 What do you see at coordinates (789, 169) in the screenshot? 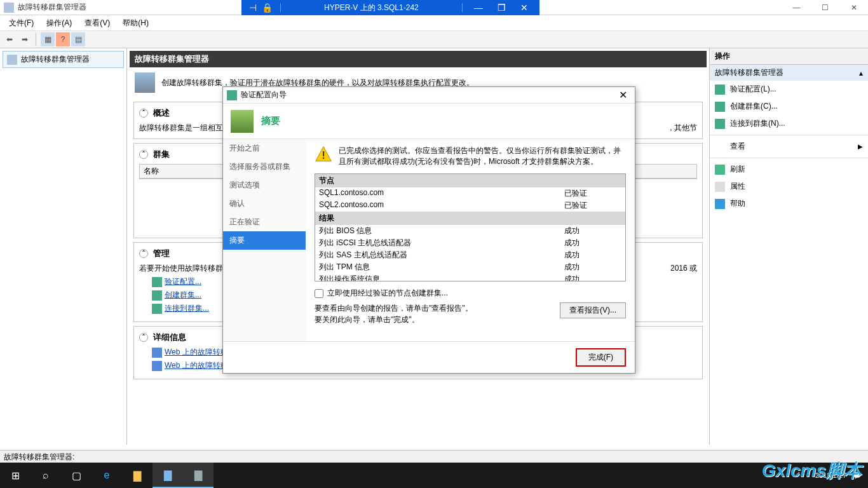
I see `action-refresh: 刷新` at bounding box center [789, 169].